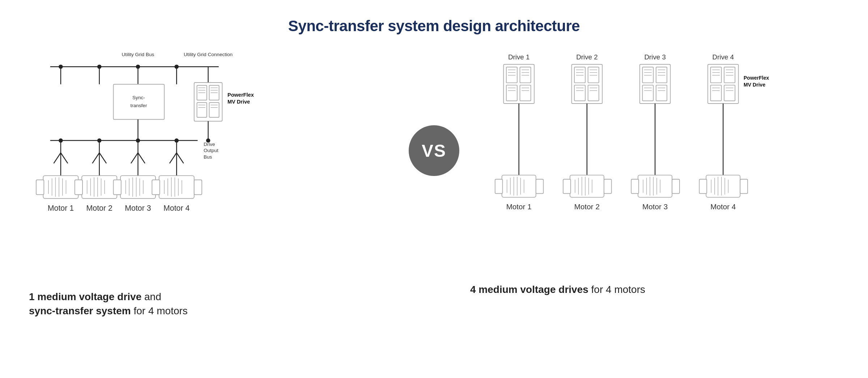  What do you see at coordinates (434, 17) in the screenshot?
I see `page-title: Sync-transfer system design architecture` at bounding box center [434, 17].